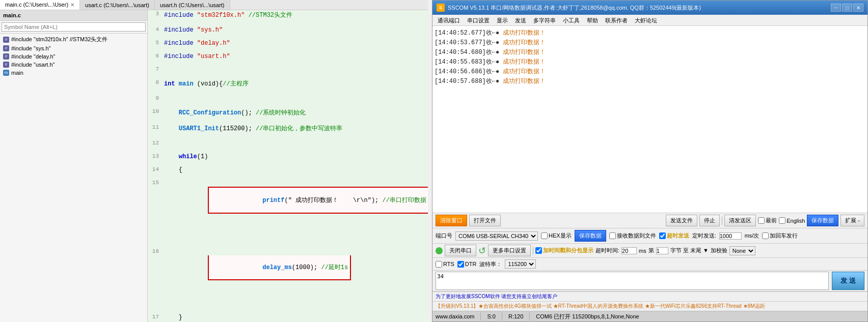 This screenshot has height=322, width=868. Describe the element at coordinates (521, 264) in the screenshot. I see `baud-select: 115200` at that location.